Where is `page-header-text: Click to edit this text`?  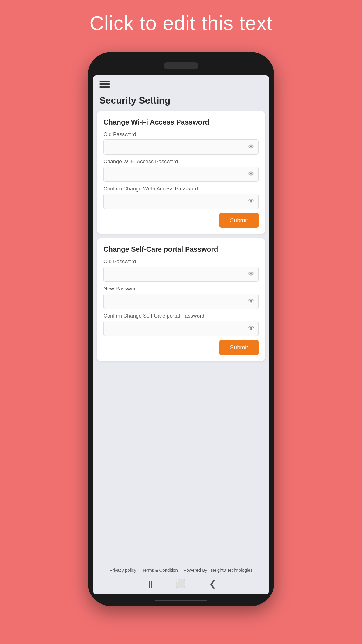
page-header-text: Click to edit this text is located at coordinates (181, 23).